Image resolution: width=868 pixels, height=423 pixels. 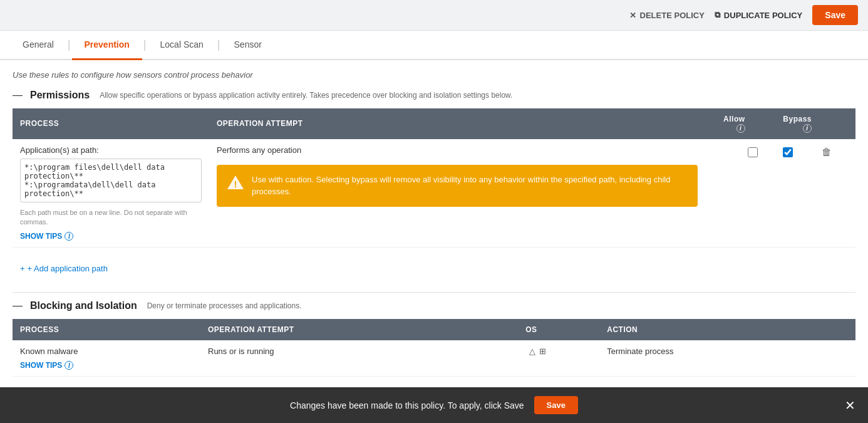 I want to click on allow-checkbox-item, so click(x=753, y=152).